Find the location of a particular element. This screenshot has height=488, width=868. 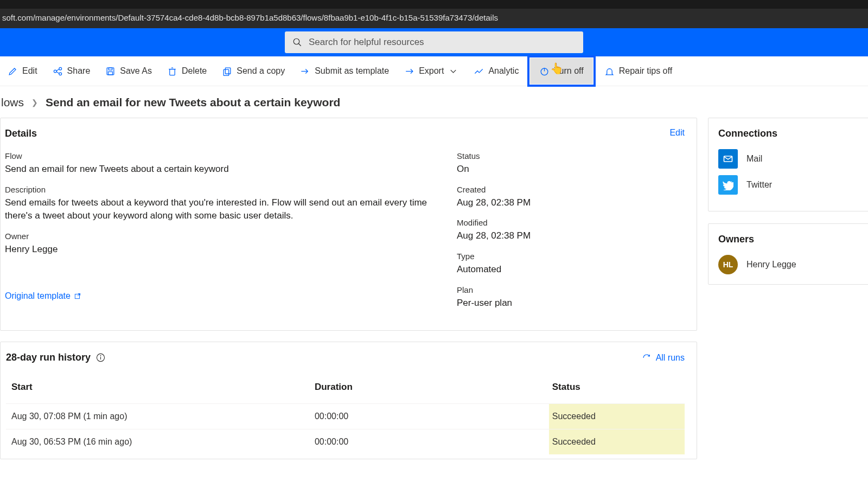

bell-icon is located at coordinates (610, 72).